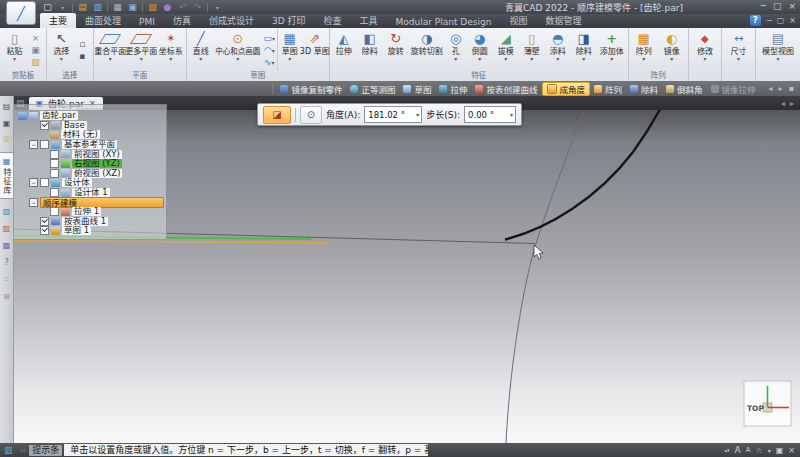 This screenshot has width=800, height=457. I want to click on text-larger-icon: A, so click(738, 450).